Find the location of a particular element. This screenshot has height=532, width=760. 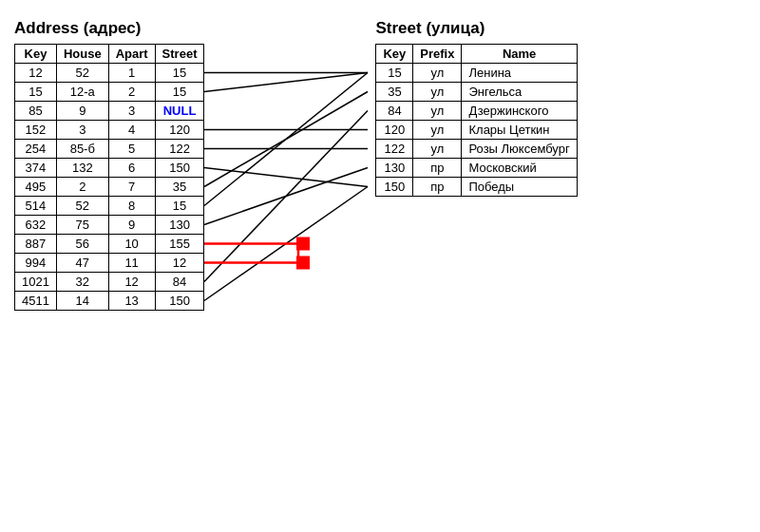

address-cell-street: 12 is located at coordinates (180, 263).